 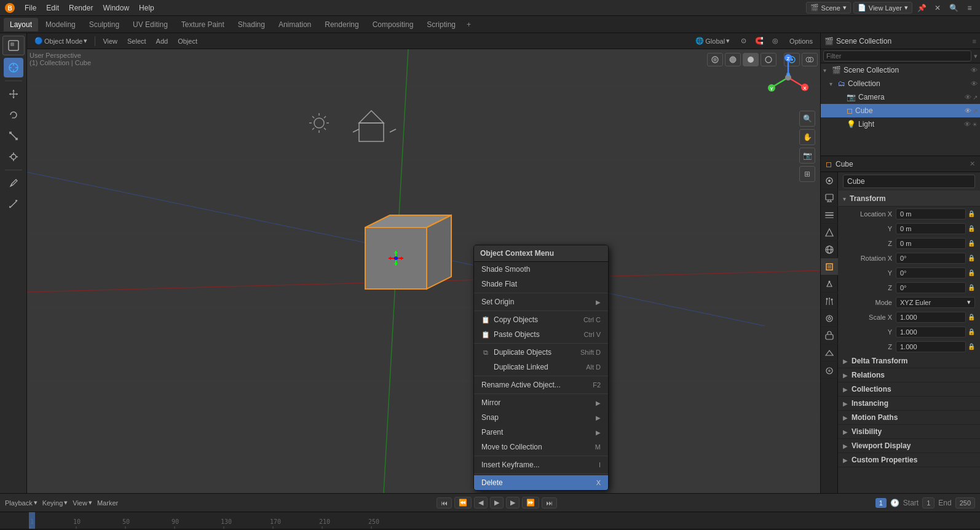 I want to click on tab-scripting: Scripting, so click(x=441, y=25).